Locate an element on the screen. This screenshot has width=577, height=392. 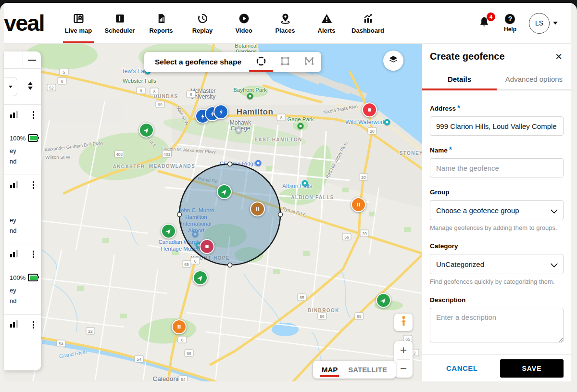
map-type-map: MAP is located at coordinates (330, 369).